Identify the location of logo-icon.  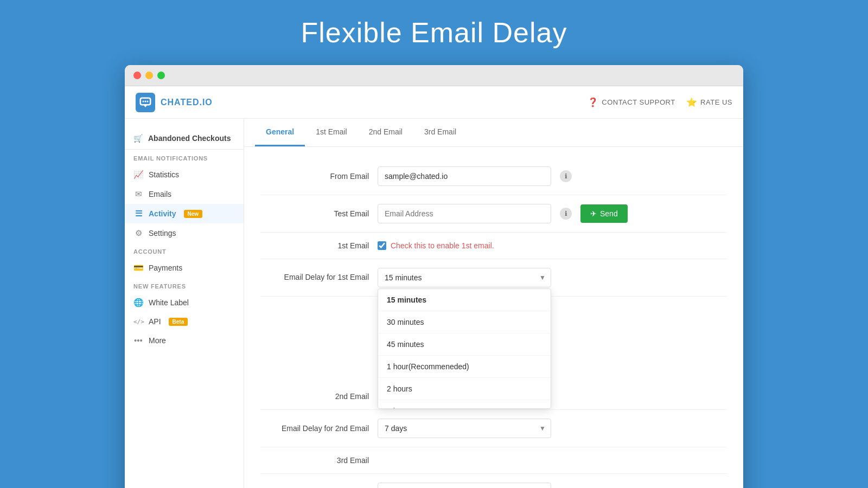
(145, 102).